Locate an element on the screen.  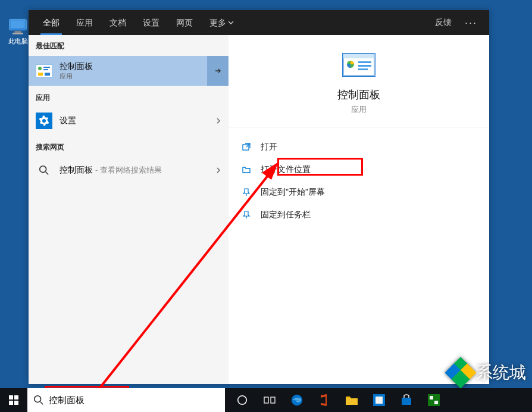
more-options-button: ··· is located at coordinates (471, 23).